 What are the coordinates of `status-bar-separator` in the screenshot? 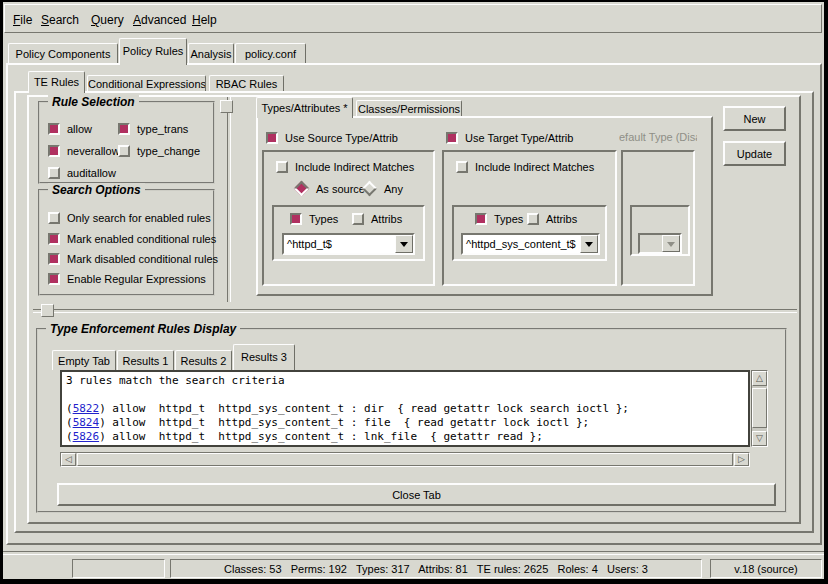 It's located at (413, 553).